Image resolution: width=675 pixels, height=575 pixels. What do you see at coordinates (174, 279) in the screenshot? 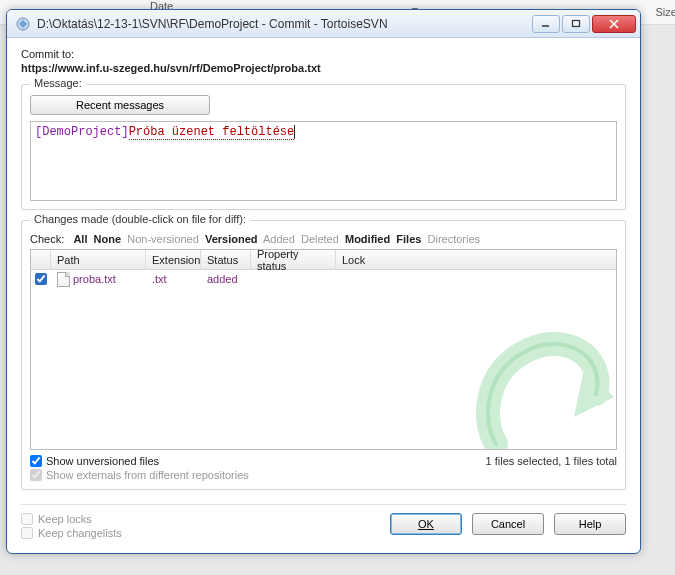
I see `row-ext: .txt` at bounding box center [174, 279].